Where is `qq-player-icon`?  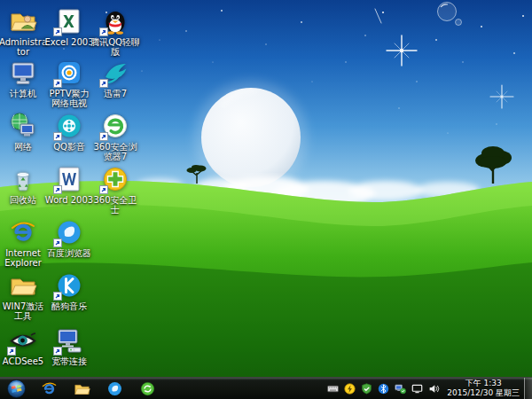
qq-player-icon is located at coordinates (69, 126).